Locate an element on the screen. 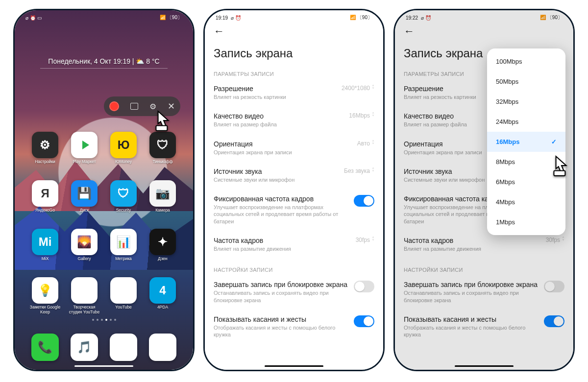 This screenshot has height=382, width=588. bitrate-option: 32Mbps is located at coordinates (526, 102).